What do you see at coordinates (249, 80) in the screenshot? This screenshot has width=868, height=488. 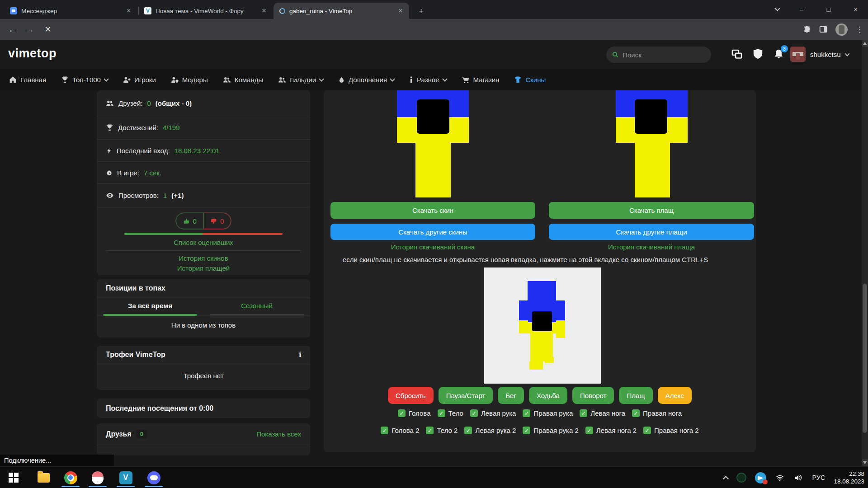 I see `nav-label: Команды` at bounding box center [249, 80].